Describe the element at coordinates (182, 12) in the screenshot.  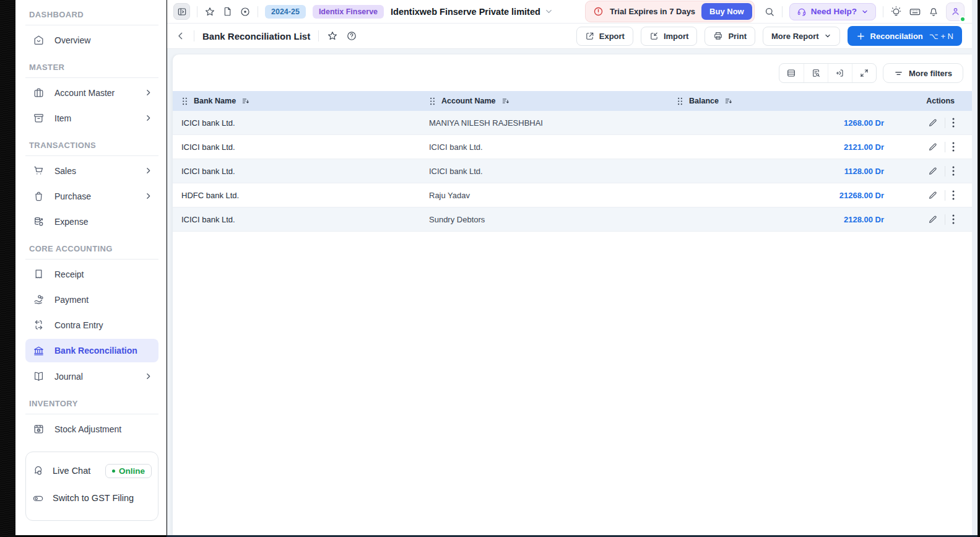
I see `panel-toggle-icon` at that location.